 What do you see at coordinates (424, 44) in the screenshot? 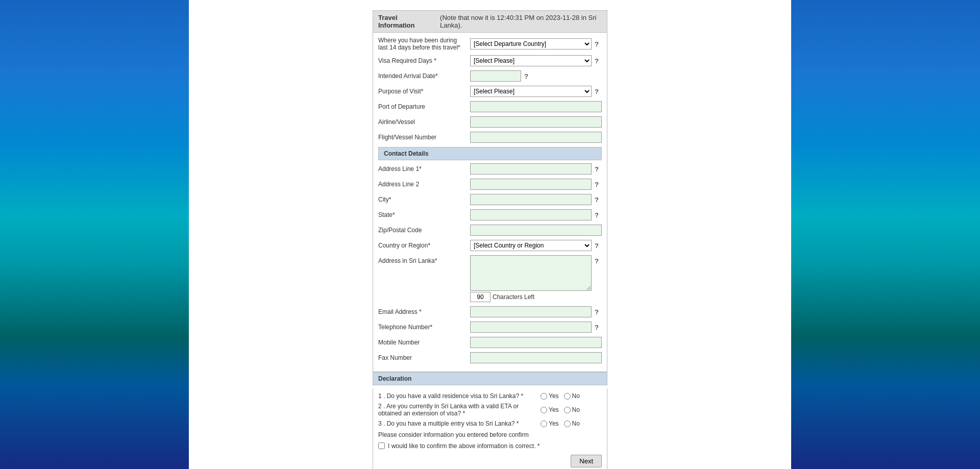
I see `departure-country-label: Where you have been during last 14 days …` at bounding box center [424, 44].